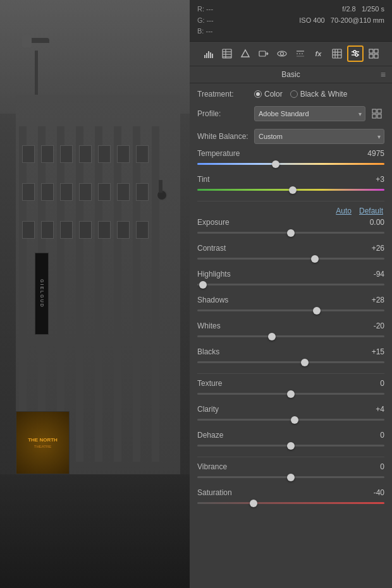  I want to click on contrast-track, so click(291, 259).